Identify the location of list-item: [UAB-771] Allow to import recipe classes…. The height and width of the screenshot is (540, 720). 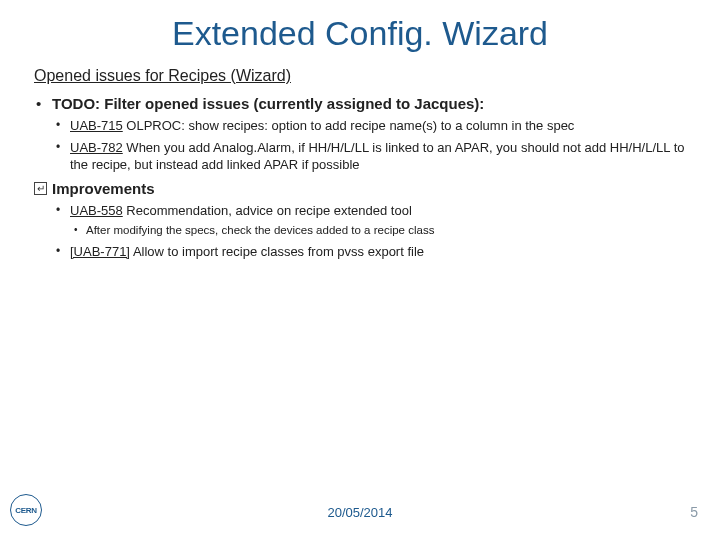
(369, 252).